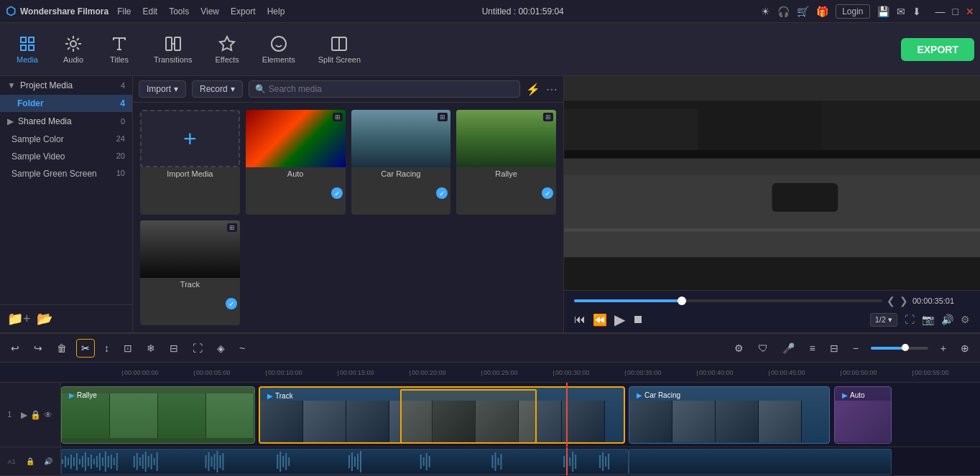 The width and height of the screenshot is (980, 476). What do you see at coordinates (966, 319) in the screenshot?
I see `settings-icon: ⚙` at bounding box center [966, 319].